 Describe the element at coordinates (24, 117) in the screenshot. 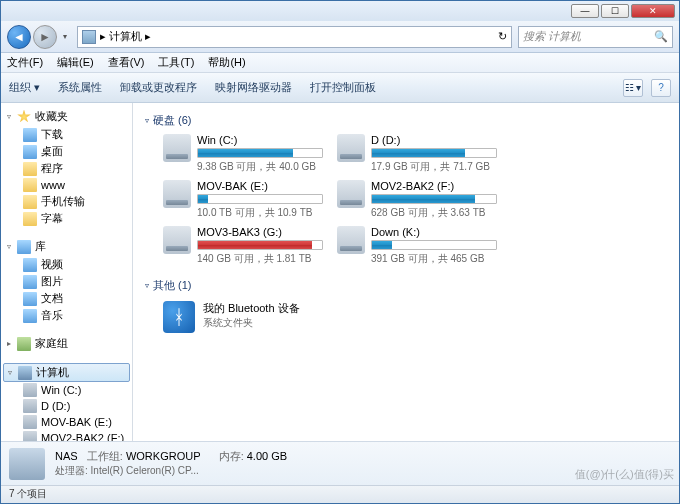

I see `star-icon` at that location.